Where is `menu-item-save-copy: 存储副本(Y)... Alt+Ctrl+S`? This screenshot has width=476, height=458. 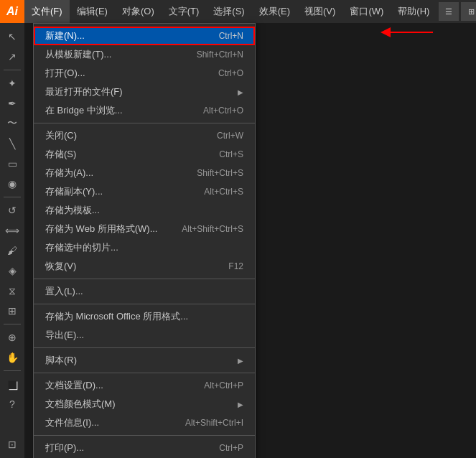
menu-item-save-copy: 存储副本(Y)... Alt+Ctrl+S is located at coordinates (144, 192).